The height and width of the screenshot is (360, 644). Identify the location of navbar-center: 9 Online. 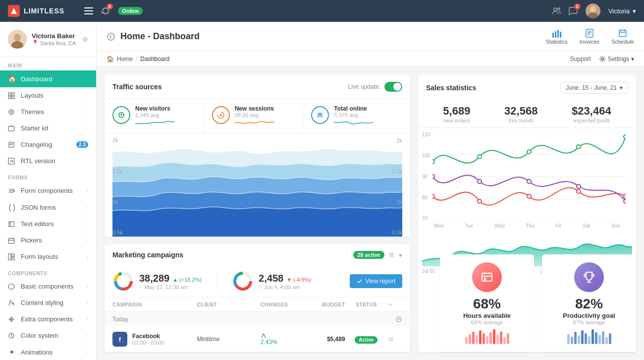
(113, 11).